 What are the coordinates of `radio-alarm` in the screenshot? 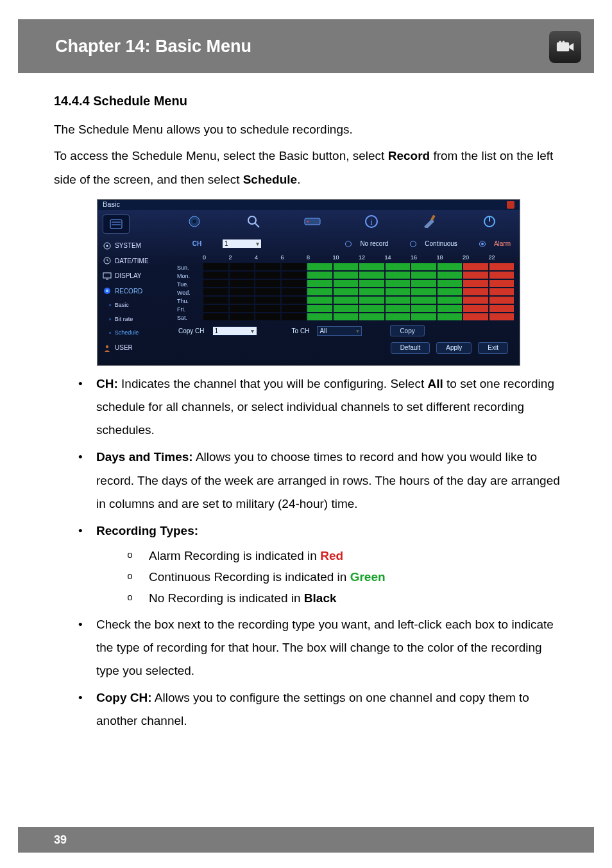 It's located at (482, 244).